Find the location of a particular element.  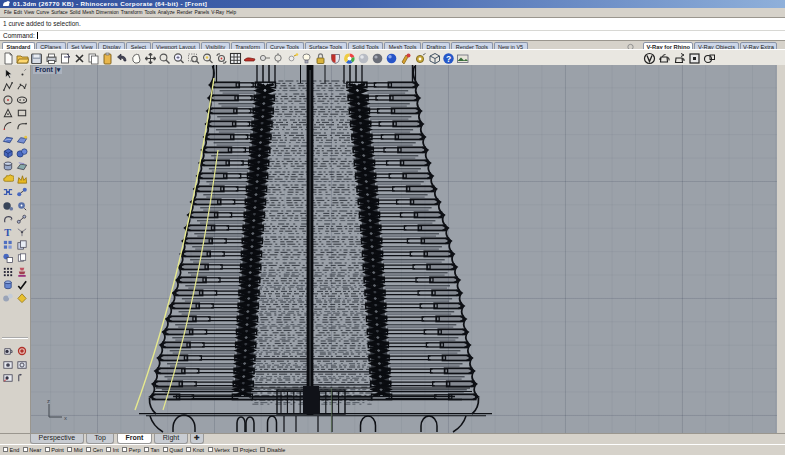

svg-text: z is located at coordinates (48, 401).